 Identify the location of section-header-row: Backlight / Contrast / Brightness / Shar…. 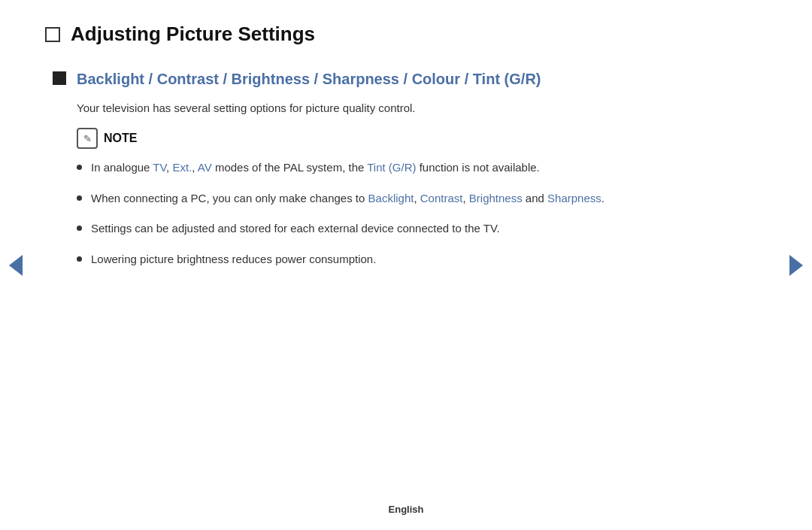
(402, 79).